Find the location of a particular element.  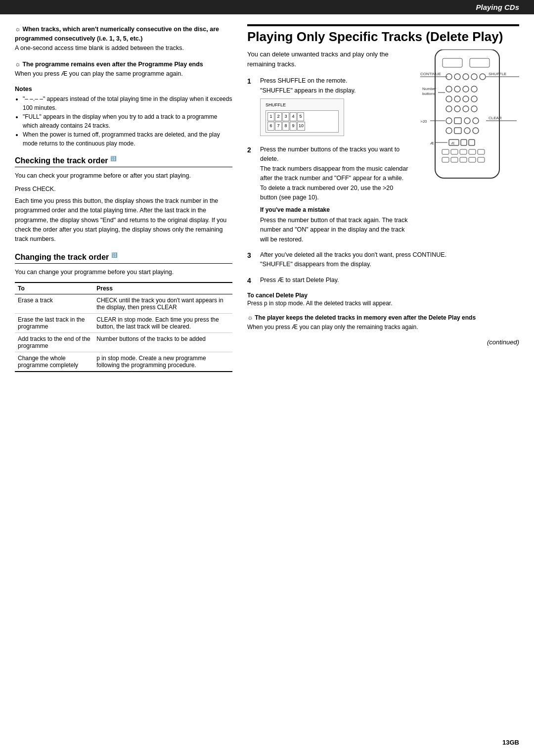

continued-label: (continued) is located at coordinates (383, 342).